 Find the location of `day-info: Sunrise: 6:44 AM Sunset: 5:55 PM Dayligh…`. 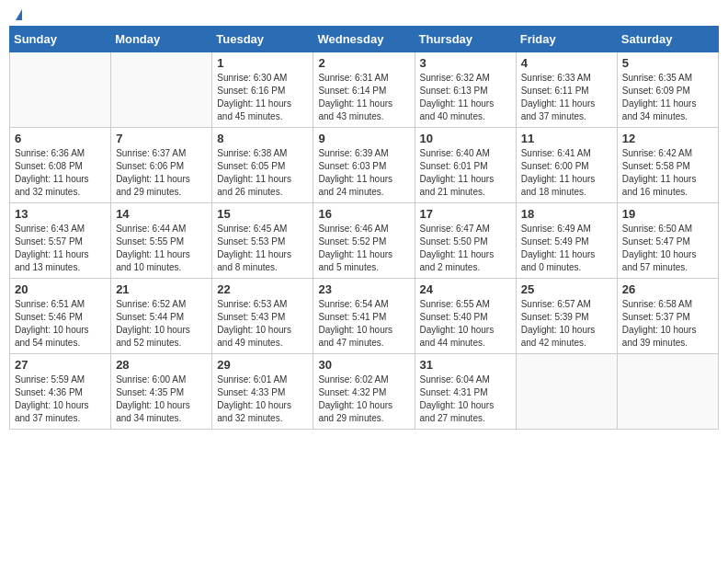

day-info: Sunrise: 6:44 AM Sunset: 5:55 PM Dayligh… is located at coordinates (162, 248).